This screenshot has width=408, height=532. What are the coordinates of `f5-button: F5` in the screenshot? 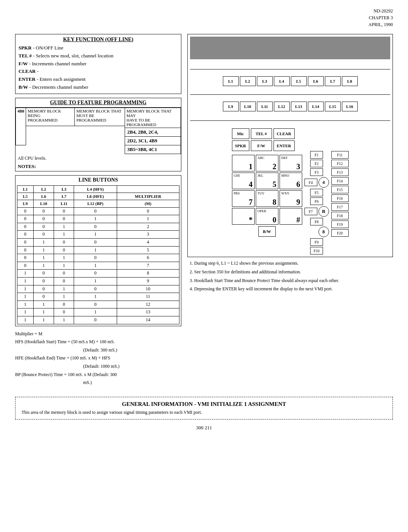 It's located at (317, 193).